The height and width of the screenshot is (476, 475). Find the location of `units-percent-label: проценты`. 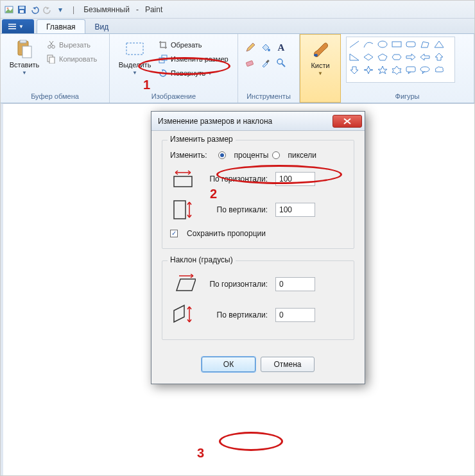

units-percent-label: проценты is located at coordinates (251, 155).